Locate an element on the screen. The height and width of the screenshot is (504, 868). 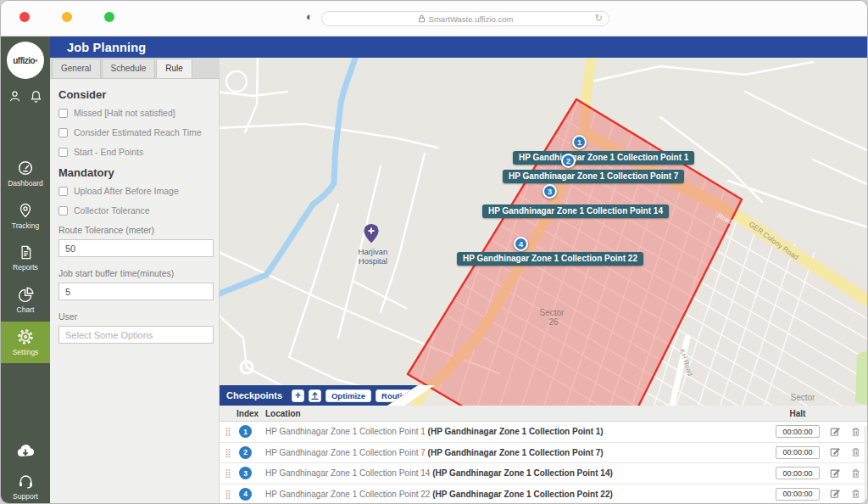
checkpoint-map-label-1: HP Gandhinagar Zone 1 Collection Point 1 is located at coordinates (604, 158).